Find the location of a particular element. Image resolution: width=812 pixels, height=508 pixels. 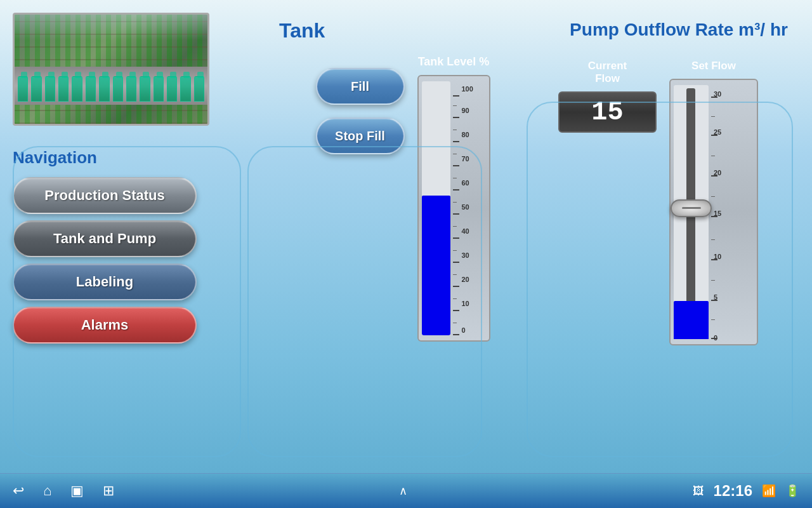

status-bar-left: ↩ ⌂ ▣ ⊞ is located at coordinates (63, 491).